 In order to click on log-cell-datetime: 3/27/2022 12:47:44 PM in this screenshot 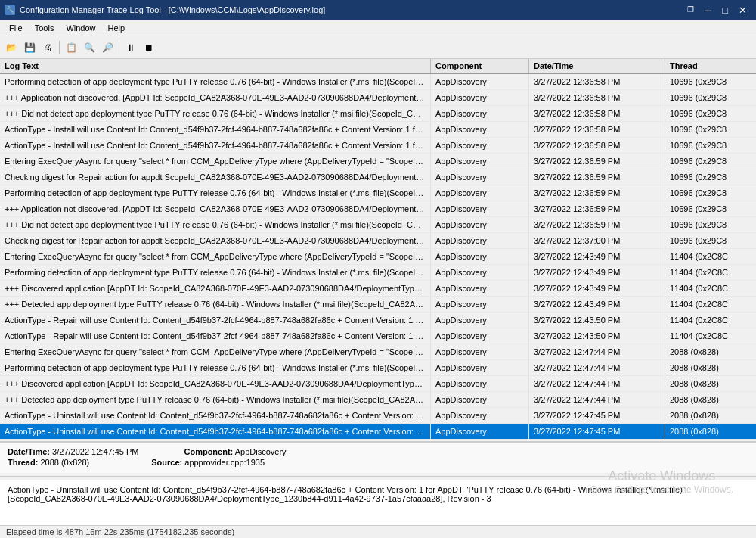, I will do `click(597, 352)`.